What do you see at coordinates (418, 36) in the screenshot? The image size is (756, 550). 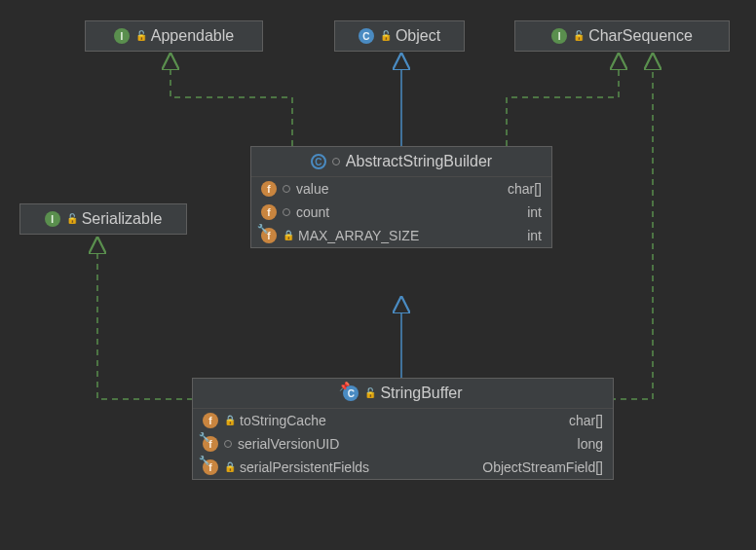 I see `node-label: Object` at bounding box center [418, 36].